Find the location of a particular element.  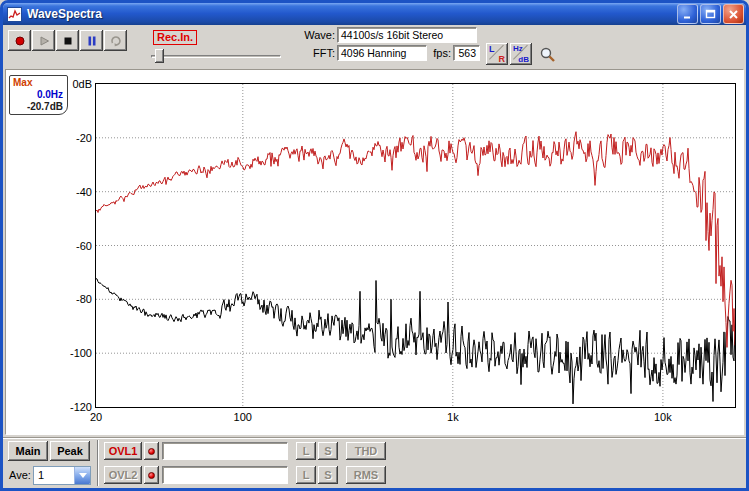

app-icon is located at coordinates (14, 14).